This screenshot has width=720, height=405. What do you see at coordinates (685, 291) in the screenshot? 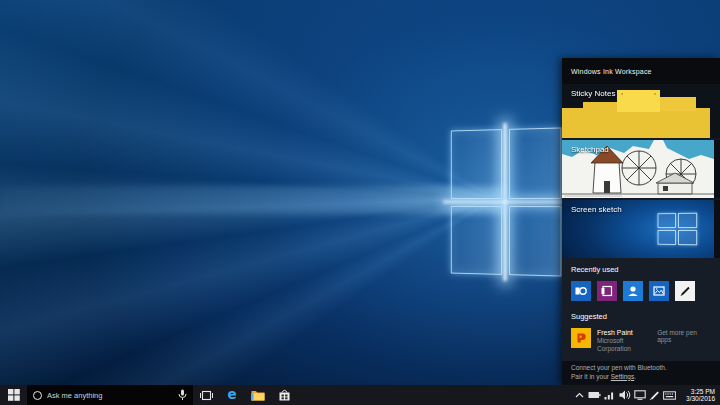
I see `pen-app-icon` at bounding box center [685, 291].